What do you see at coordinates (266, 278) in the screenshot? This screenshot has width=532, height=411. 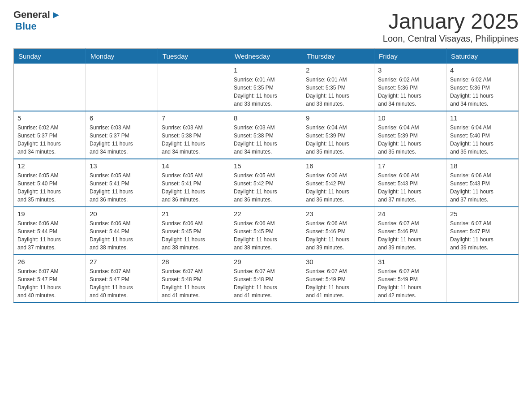 I see `calendar-week-5: 26Sunrise: 6:07 AM Sunset: 5:47 PM Dayli…` at bounding box center [266, 278].